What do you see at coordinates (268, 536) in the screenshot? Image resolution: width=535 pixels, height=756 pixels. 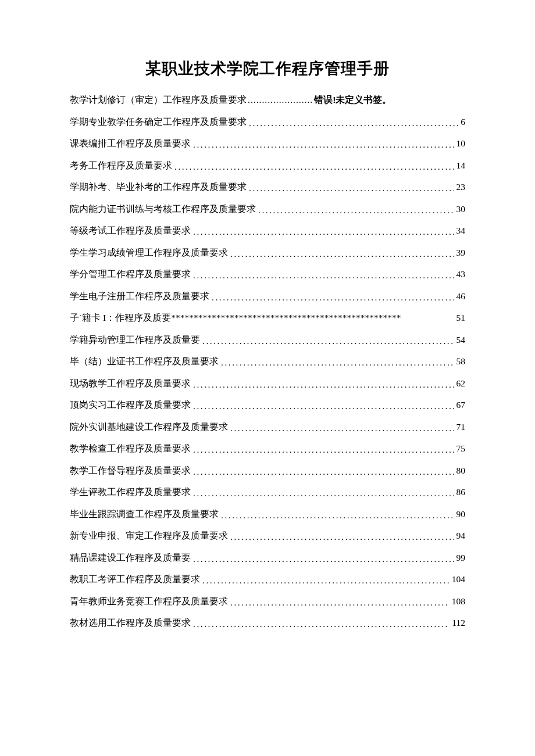 I see `toc-entry: 新专业申报、审定工作程序及质量要求94` at bounding box center [268, 536].